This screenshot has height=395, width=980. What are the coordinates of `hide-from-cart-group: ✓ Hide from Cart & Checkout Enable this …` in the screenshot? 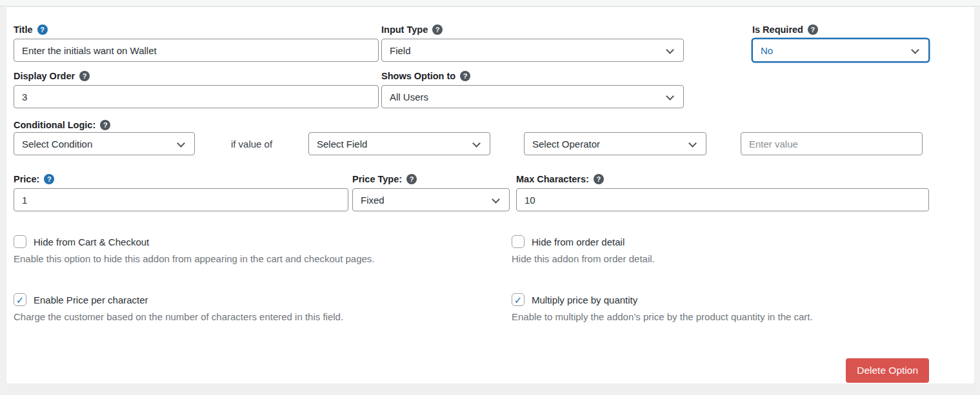 It's located at (263, 249).